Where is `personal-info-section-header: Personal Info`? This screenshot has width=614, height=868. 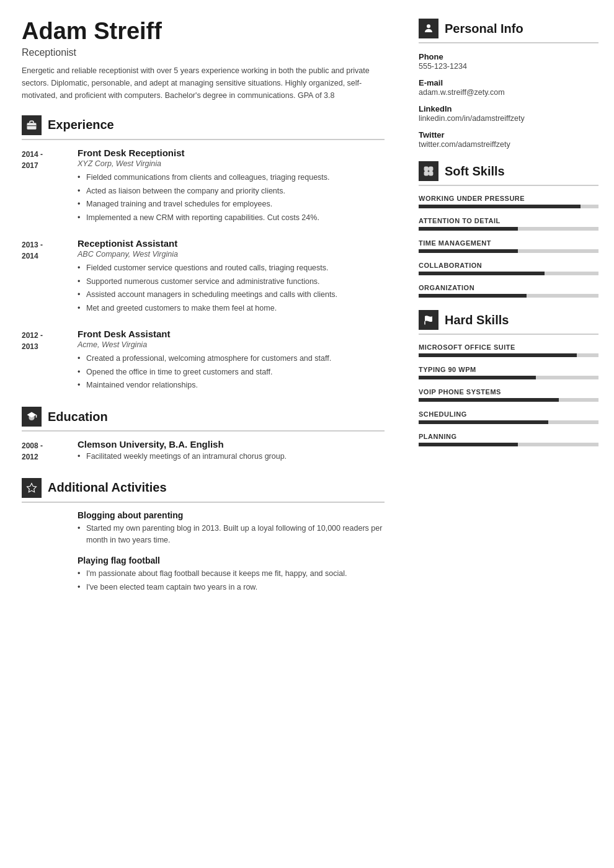
personal-info-section-header: Personal Info is located at coordinates (509, 31).